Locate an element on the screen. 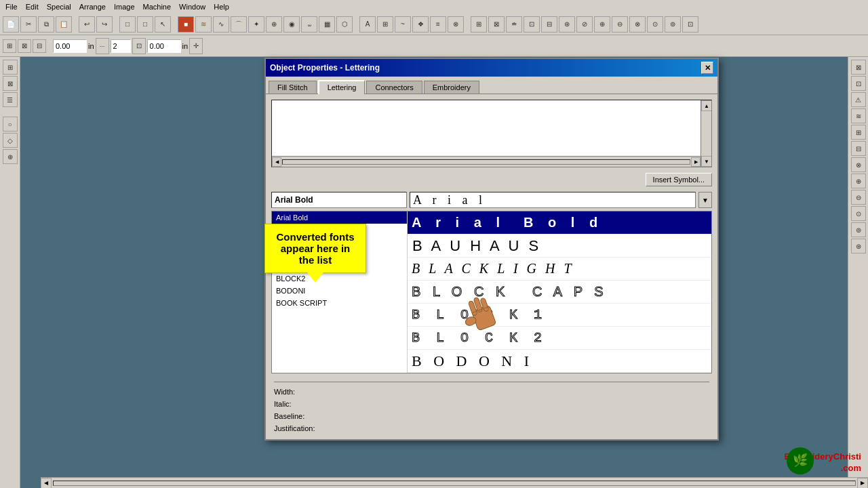  menu-file: File is located at coordinates (12, 7).